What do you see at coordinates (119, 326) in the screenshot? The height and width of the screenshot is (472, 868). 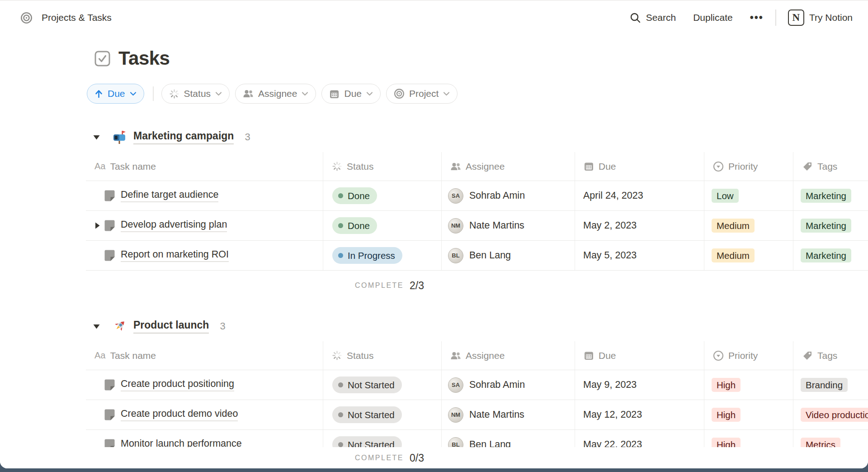 I see `rocket-emoji` at bounding box center [119, 326].